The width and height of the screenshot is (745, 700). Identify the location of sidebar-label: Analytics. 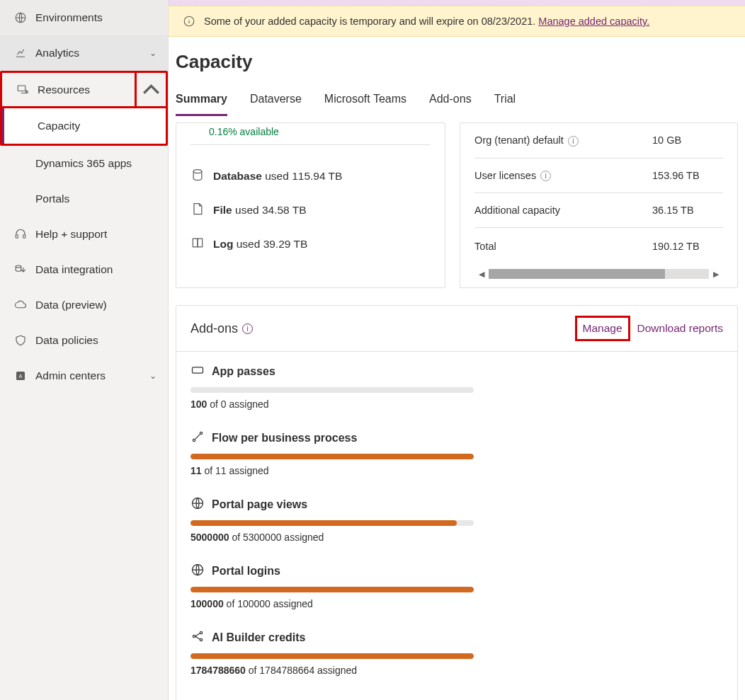
(57, 53).